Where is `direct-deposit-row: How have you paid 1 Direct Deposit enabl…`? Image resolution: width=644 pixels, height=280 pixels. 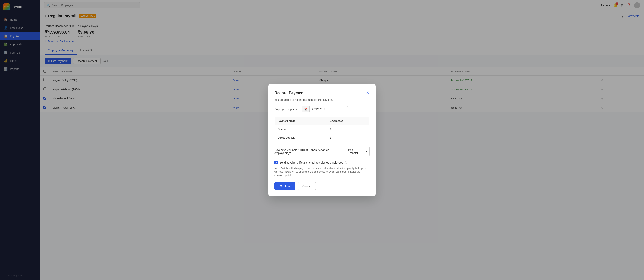
direct-deposit-row: How have you paid 1 Direct Deposit enabl… is located at coordinates (322, 151).